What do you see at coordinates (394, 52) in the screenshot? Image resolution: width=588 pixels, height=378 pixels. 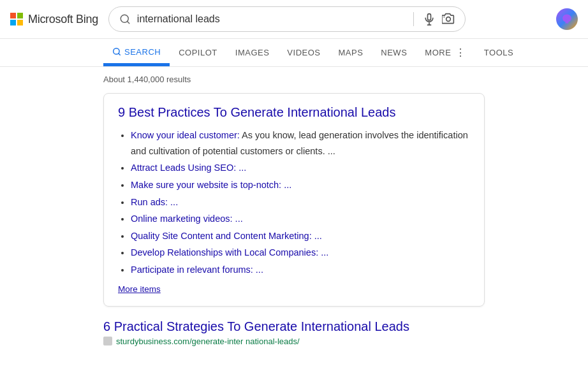 I see `nav-item-news: NEWS` at bounding box center [394, 52].